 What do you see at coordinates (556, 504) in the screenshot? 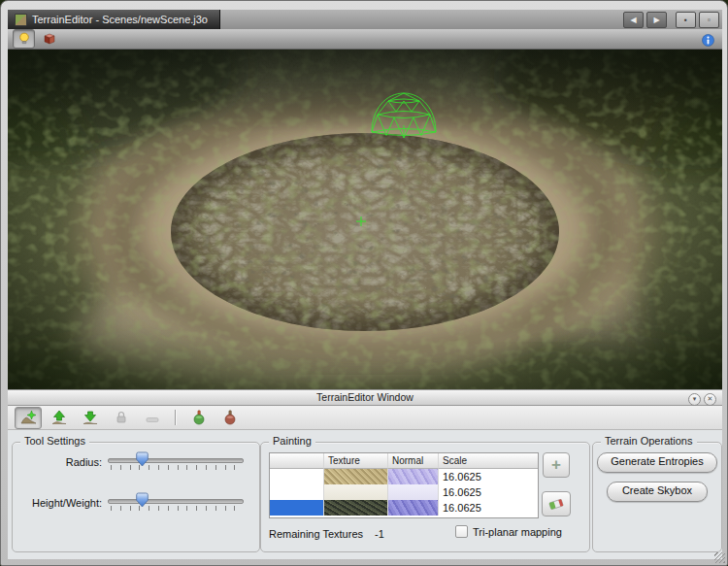
I see `remove-texture-button` at bounding box center [556, 504].